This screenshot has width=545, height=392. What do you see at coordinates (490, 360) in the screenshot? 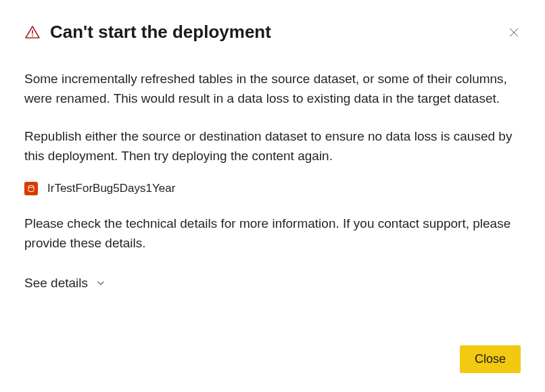
I see `dialog-footer: Close` at bounding box center [490, 360].